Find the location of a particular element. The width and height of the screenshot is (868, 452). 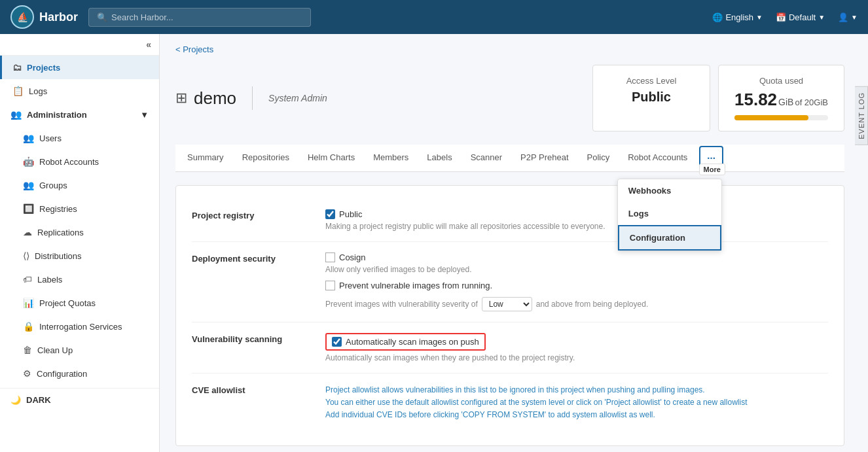

user-chevron-icon: ▼ is located at coordinates (854, 17).